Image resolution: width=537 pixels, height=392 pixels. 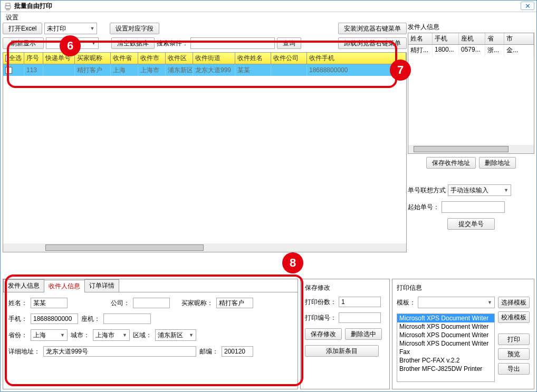 What do you see at coordinates (70, 46) in the screenshot?
I see `annotation-callout-6: 6` at bounding box center [70, 46].